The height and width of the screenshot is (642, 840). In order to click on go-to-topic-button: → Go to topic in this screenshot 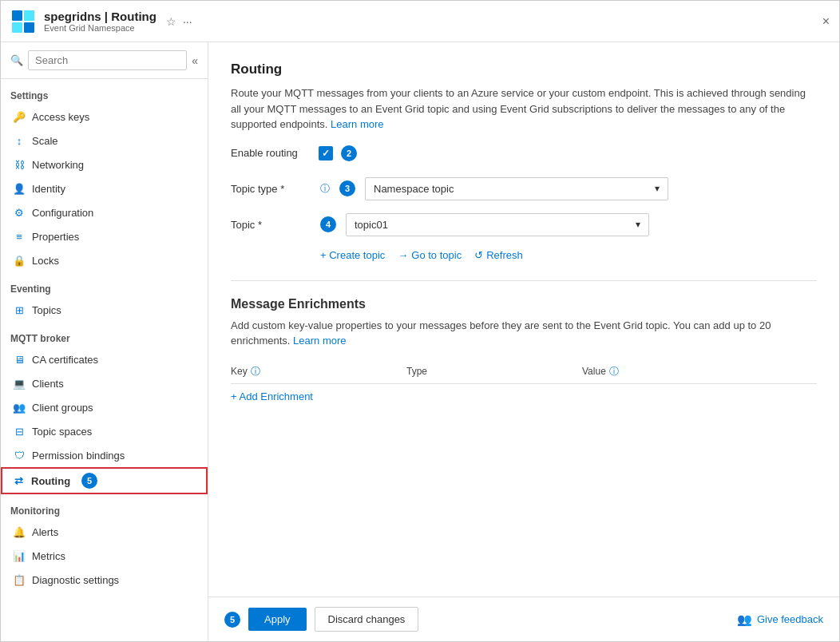, I will do `click(430, 256)`.